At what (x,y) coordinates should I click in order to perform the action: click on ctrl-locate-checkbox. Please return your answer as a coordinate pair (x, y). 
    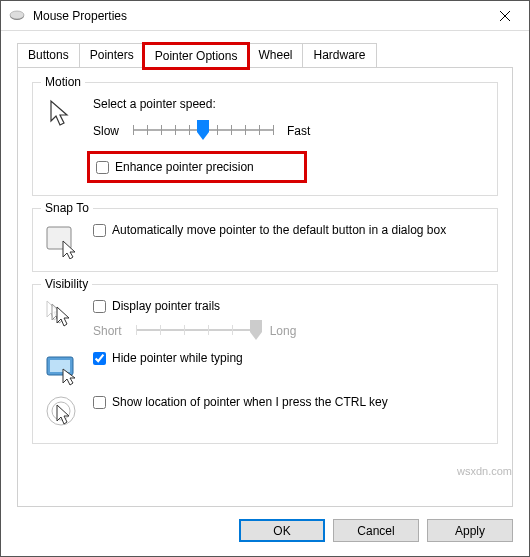
    Looking at the image, I should click on (100, 402).